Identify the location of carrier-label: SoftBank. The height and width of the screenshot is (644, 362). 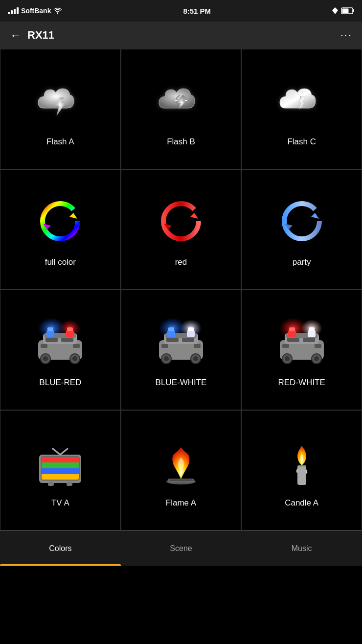
(36, 11).